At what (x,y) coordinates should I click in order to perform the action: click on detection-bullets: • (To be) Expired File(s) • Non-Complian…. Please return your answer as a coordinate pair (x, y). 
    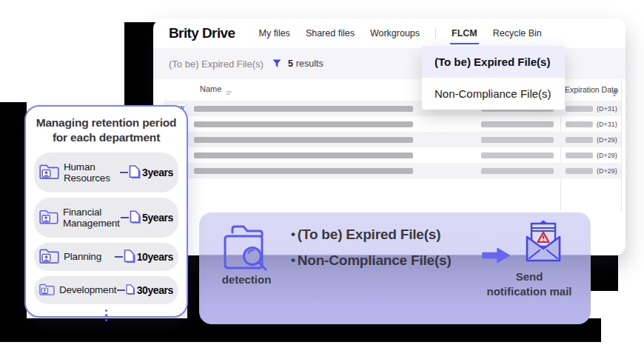
    Looking at the image, I should click on (372, 247).